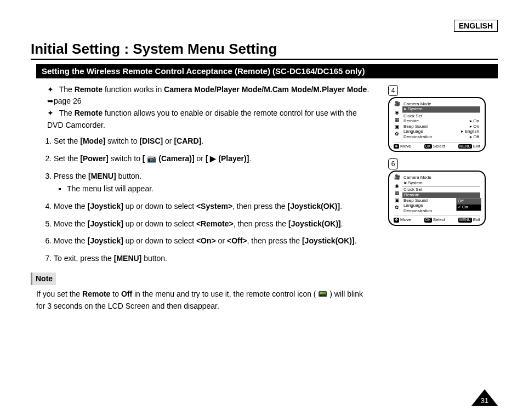 This screenshot has height=420, width=523. Describe the element at coordinates (265, 89) in the screenshot. I see `text-bold: Camera Mode/Player Mode/M.Cam Mode/M.Pla…` at that location.